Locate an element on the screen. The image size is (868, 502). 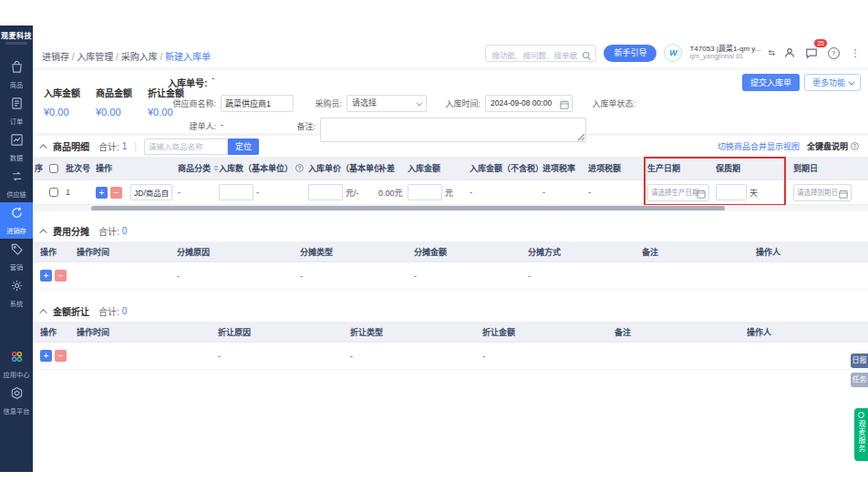
guide-button: 新手引导 is located at coordinates (630, 53).